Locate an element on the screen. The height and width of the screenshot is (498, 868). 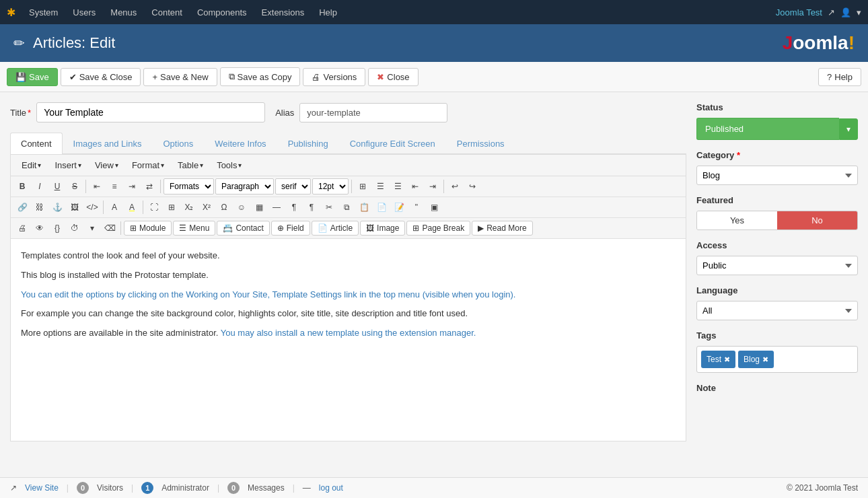
save-close-button: ✔ Save & Close is located at coordinates (101, 77).